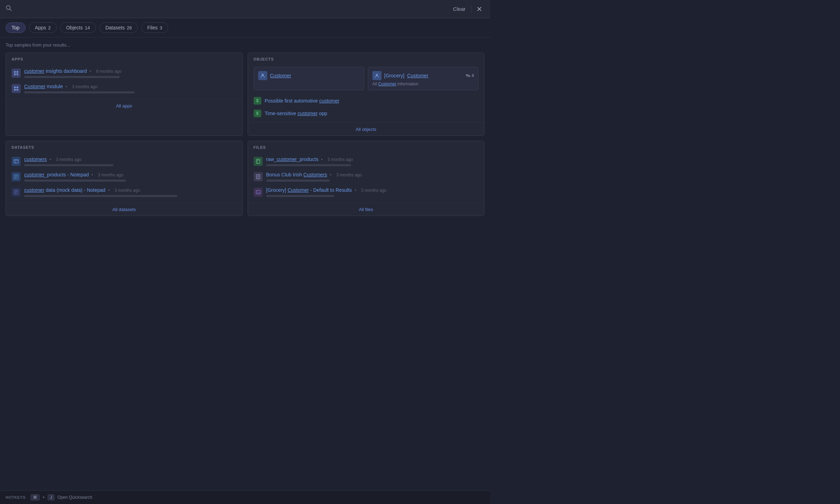  What do you see at coordinates (257, 101) in the screenshot?
I see `dollar-icon-1: $` at bounding box center [257, 101].